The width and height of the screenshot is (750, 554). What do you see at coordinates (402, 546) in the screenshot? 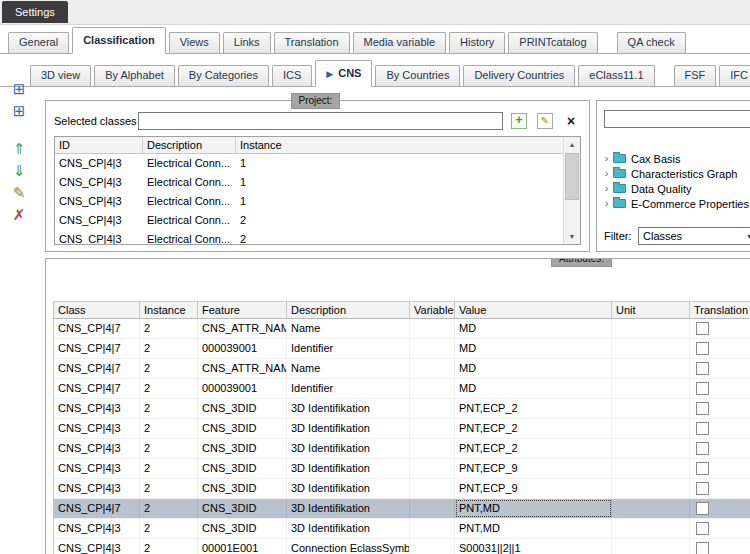
I see `attribute-row: CNS_CP|4|3 2 00001E001 Connection Eclass…` at bounding box center [402, 546].